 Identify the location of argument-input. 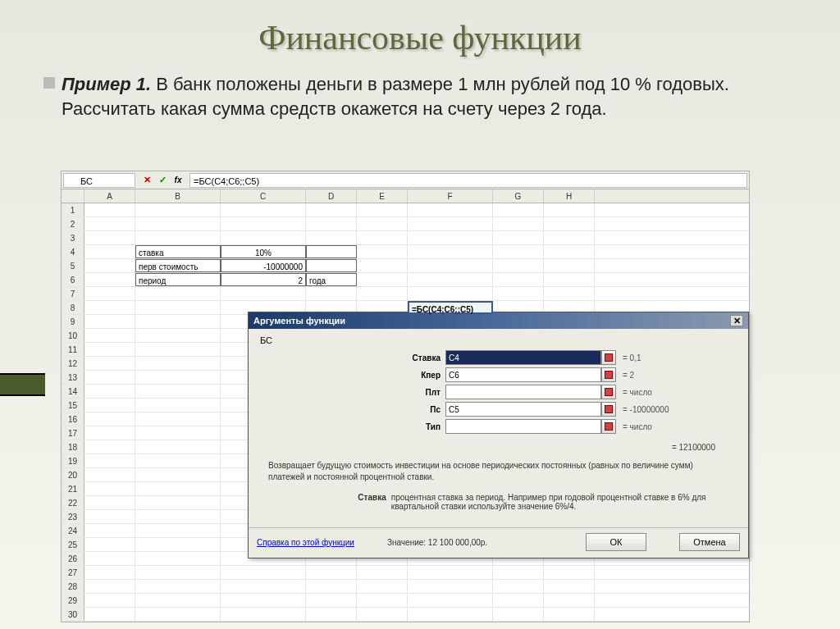
(523, 426).